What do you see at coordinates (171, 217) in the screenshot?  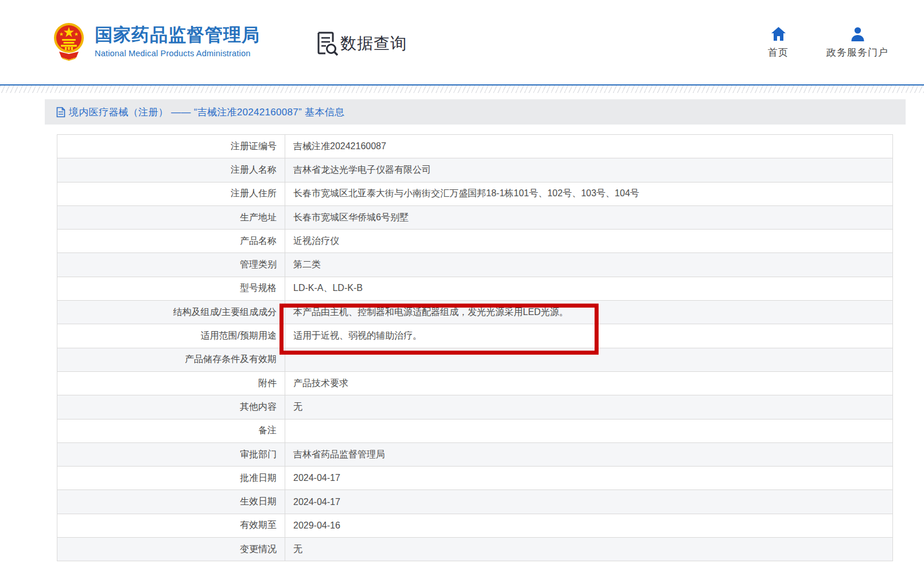 I see `row-label: 生产地址` at bounding box center [171, 217].